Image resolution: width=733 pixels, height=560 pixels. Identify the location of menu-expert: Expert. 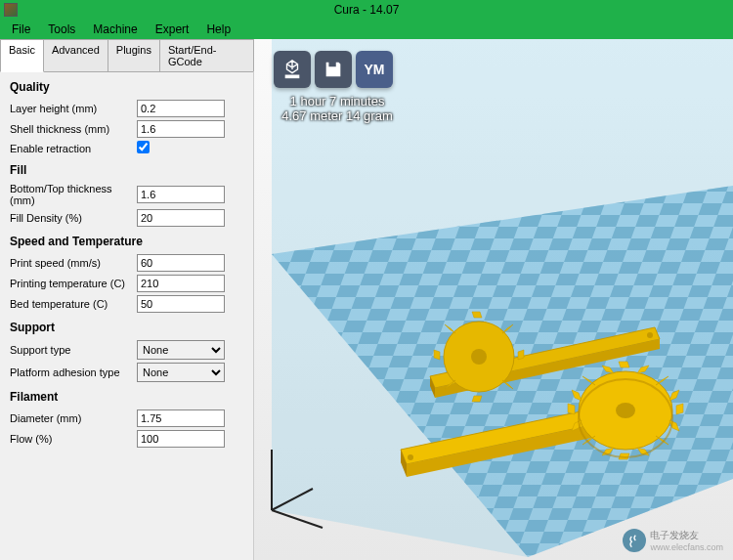
(172, 29).